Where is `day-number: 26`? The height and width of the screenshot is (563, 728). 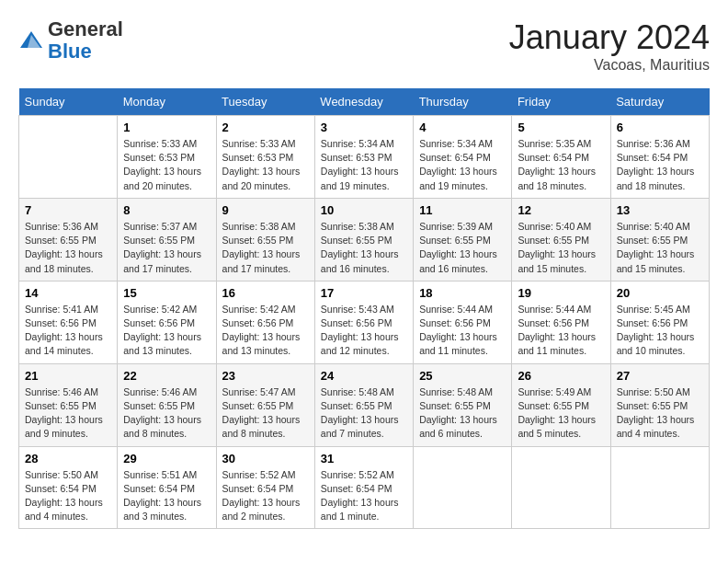 day-number: 26 is located at coordinates (561, 375).